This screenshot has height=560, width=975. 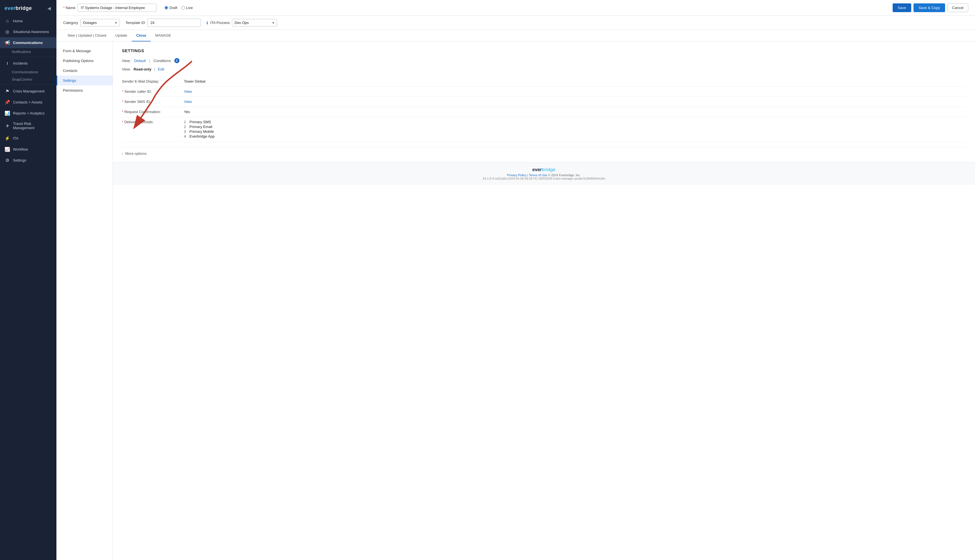 I want to click on sidebar-item-label: Reports + Analytics, so click(x=29, y=113).